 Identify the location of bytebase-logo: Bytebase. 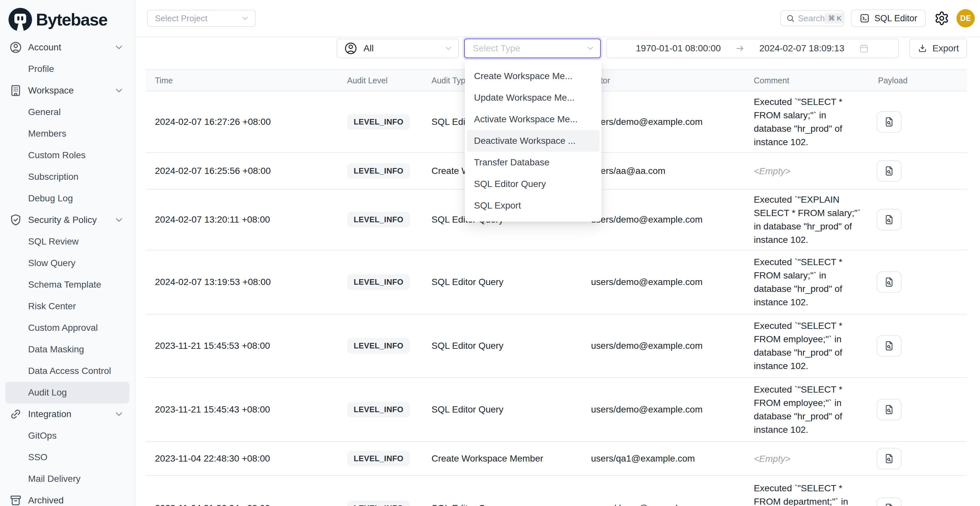
(67, 17).